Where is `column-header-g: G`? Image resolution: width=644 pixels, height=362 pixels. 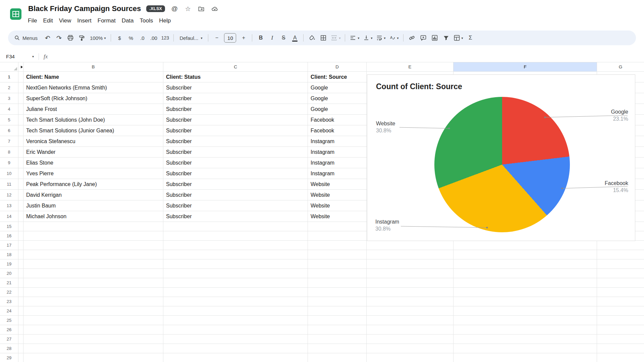
column-header-g: G is located at coordinates (621, 67).